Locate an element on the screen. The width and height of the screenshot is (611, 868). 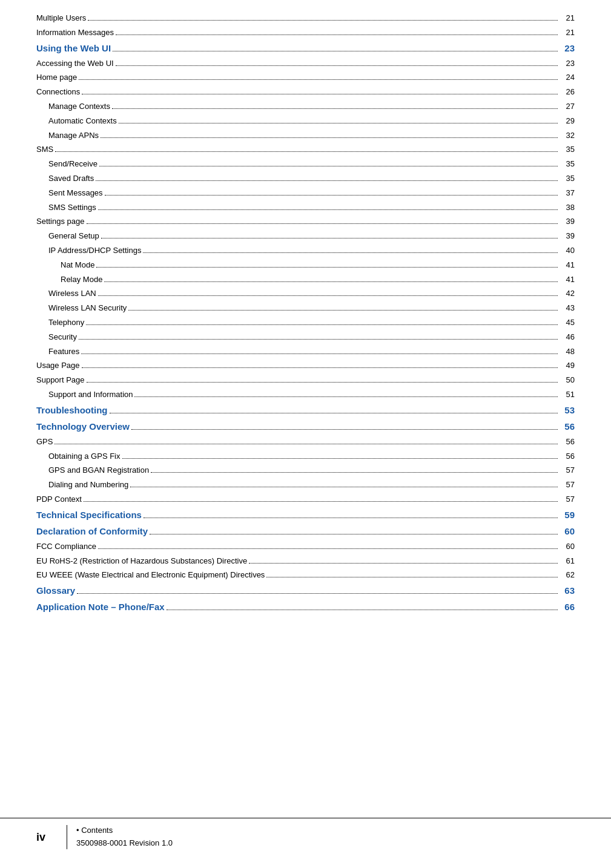
toc-entry: Wireless LAN Security43 is located at coordinates (305, 309).